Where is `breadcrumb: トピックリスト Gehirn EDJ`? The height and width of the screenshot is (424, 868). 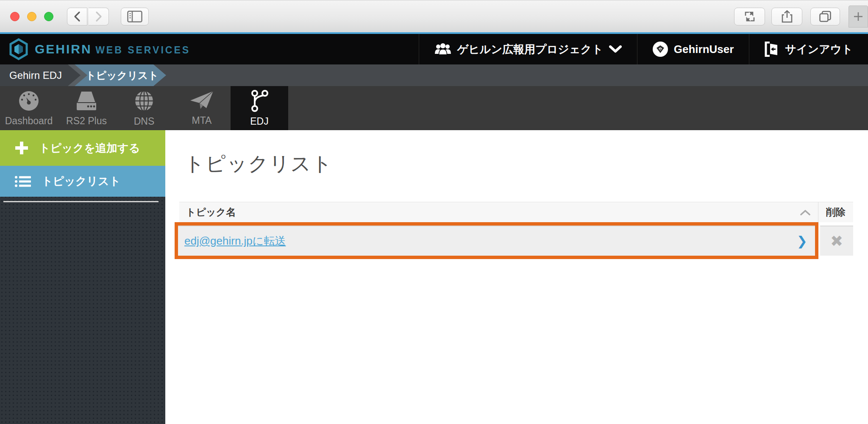
breadcrumb: トピックリスト Gehirn EDJ is located at coordinates (434, 75).